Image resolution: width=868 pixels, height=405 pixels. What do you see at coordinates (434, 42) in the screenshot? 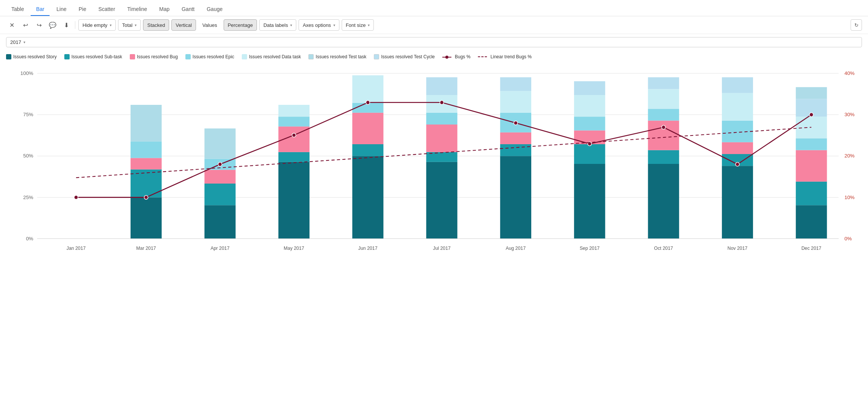
I see `year-dropdown: 2017 ▾` at bounding box center [434, 42].